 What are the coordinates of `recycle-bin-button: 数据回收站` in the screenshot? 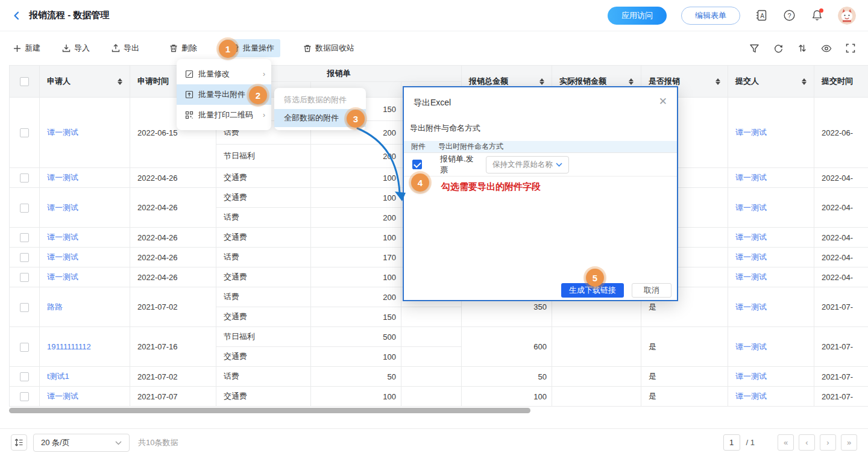 It's located at (329, 48).